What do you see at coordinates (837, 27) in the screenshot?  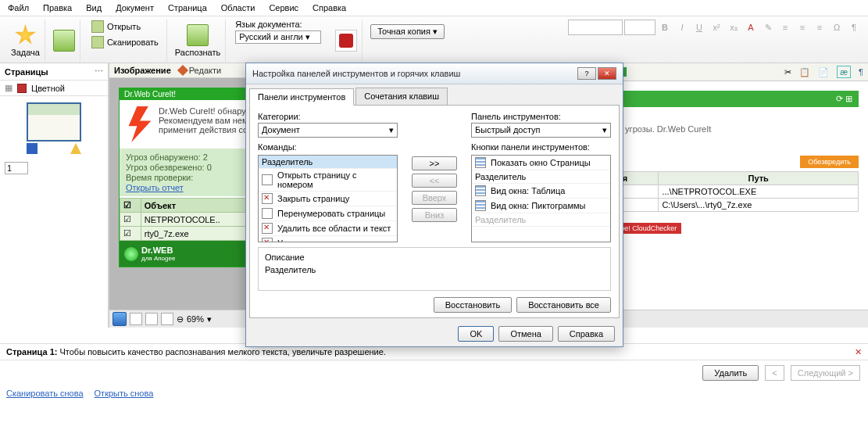 I see `omega-icon: Ω` at bounding box center [837, 27].